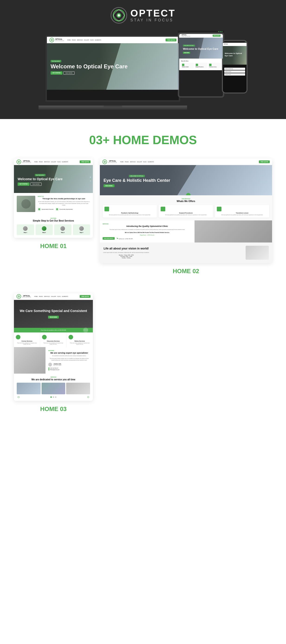  What do you see at coordinates (44, 232) in the screenshot?
I see `home1-step-title-2: Step 2` at bounding box center [44, 232].